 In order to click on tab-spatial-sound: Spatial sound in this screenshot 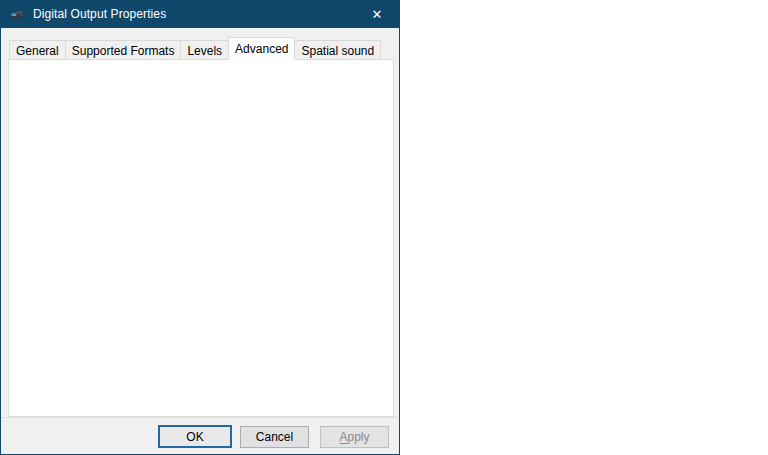, I will do `click(338, 50)`.